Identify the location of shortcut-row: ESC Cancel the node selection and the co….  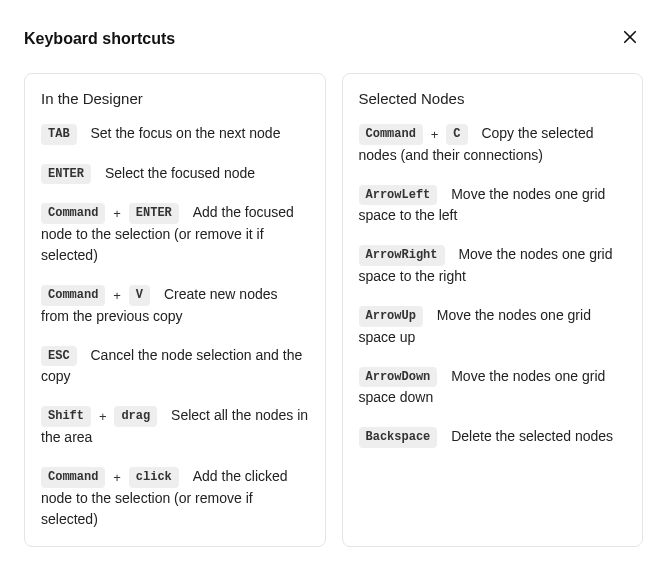
(175, 366).